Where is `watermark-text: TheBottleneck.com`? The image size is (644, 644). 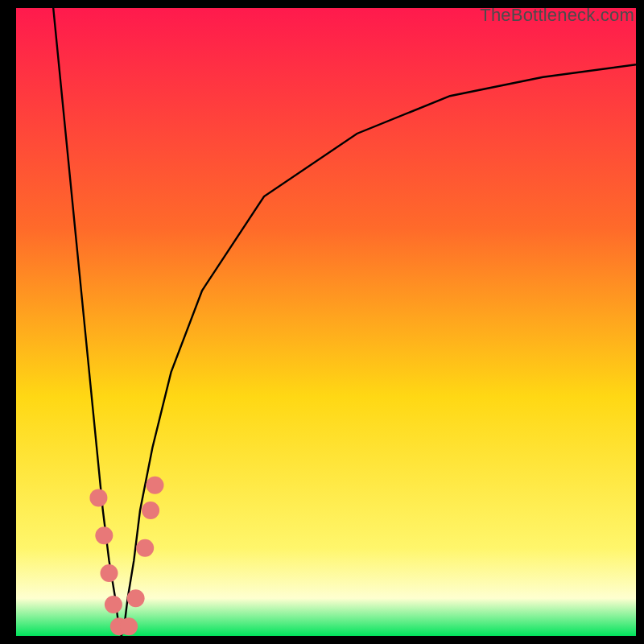 watermark-text: TheBottleneck.com is located at coordinates (557, 15).